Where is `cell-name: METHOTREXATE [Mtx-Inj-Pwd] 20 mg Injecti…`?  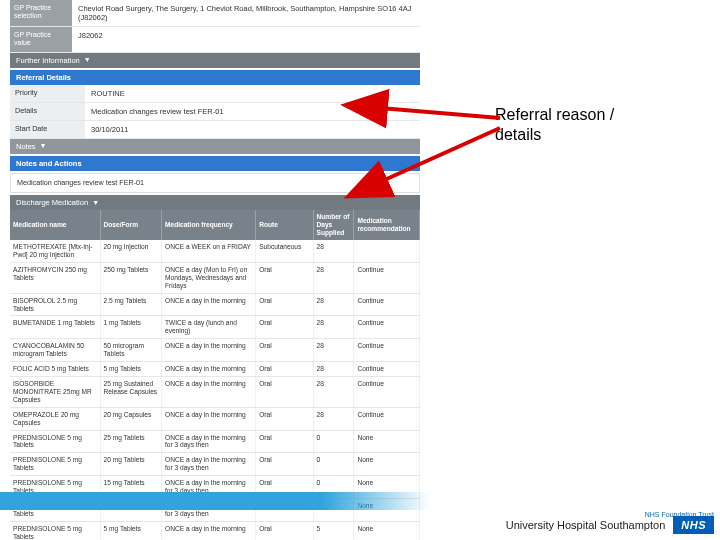 cell-name: METHOTREXATE [Mtx-Inj-Pwd] 20 mg Injecti… is located at coordinates (55, 251).